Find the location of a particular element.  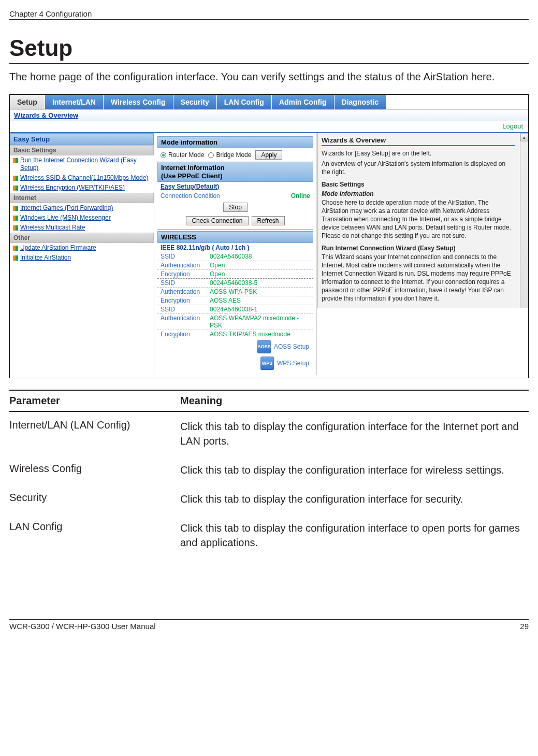

router-mode-label: Router Mode is located at coordinates (186, 155).